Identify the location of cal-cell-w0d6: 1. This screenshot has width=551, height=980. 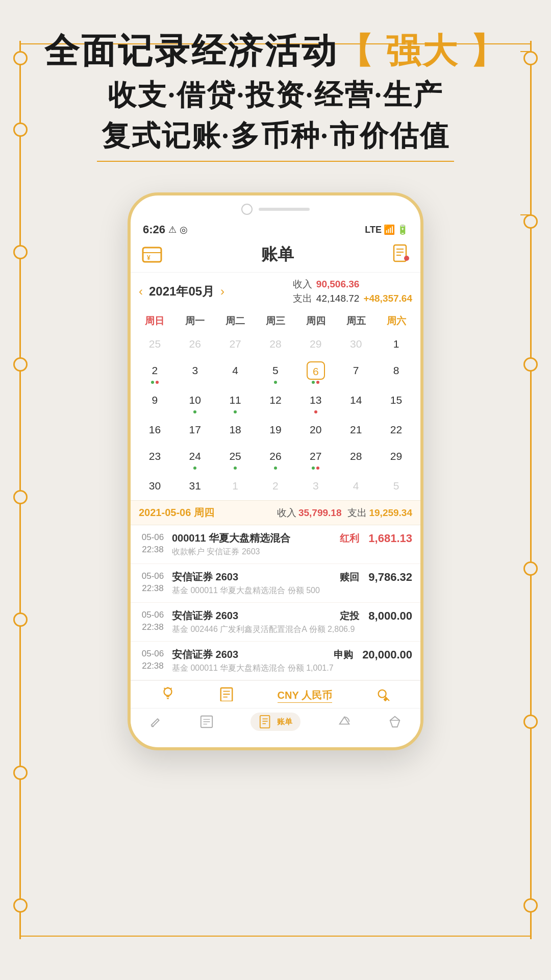
(396, 345).